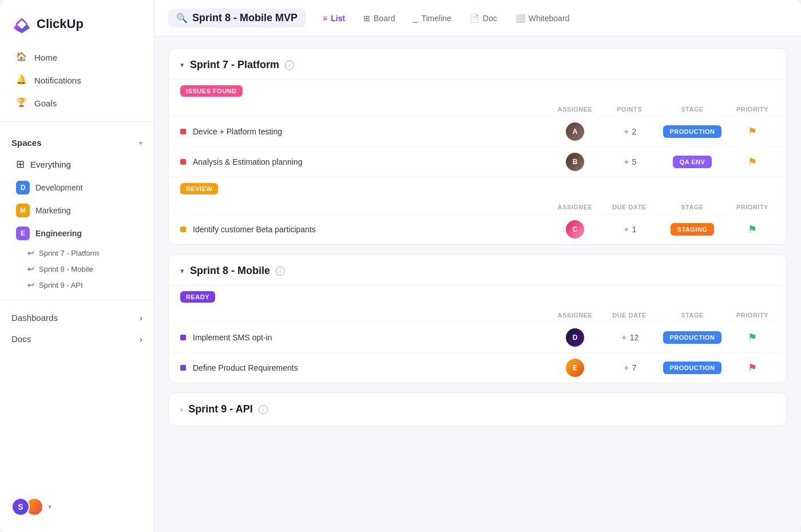  What do you see at coordinates (50, 507) in the screenshot?
I see `user-menu-chevron-icon: ▾` at bounding box center [50, 507].